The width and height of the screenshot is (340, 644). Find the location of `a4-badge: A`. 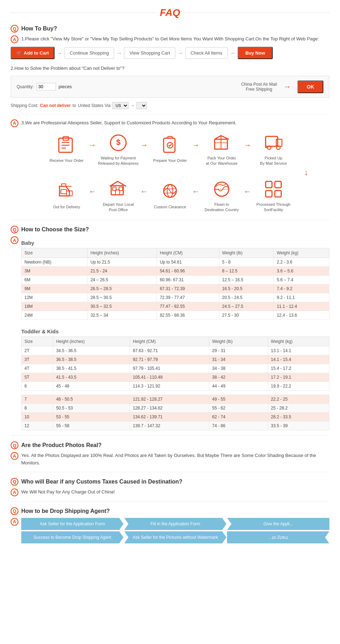

a4-badge: A is located at coordinates (15, 240).